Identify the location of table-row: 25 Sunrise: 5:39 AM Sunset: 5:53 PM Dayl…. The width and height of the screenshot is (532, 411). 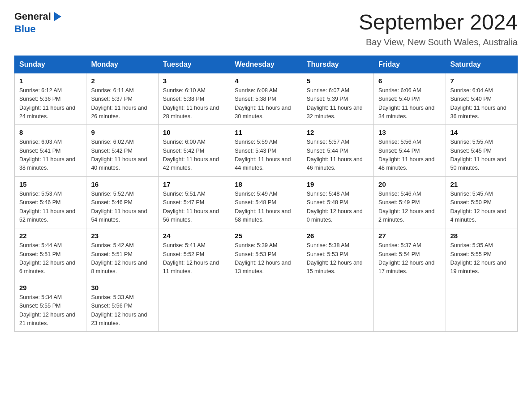
(266, 254).